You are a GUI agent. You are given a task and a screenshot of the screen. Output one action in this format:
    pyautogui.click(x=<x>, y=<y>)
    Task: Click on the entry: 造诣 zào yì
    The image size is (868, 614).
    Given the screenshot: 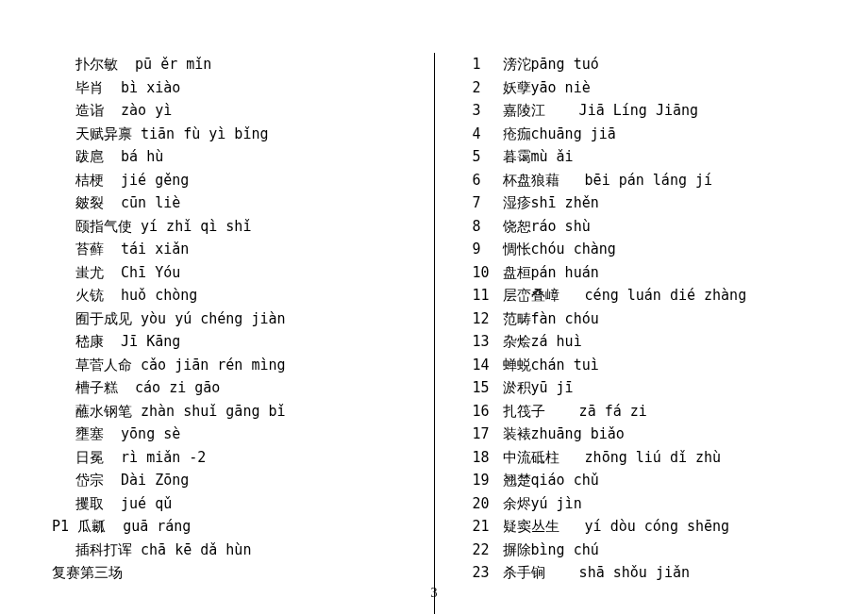 What is the action you would take?
    pyautogui.click(x=250, y=111)
    